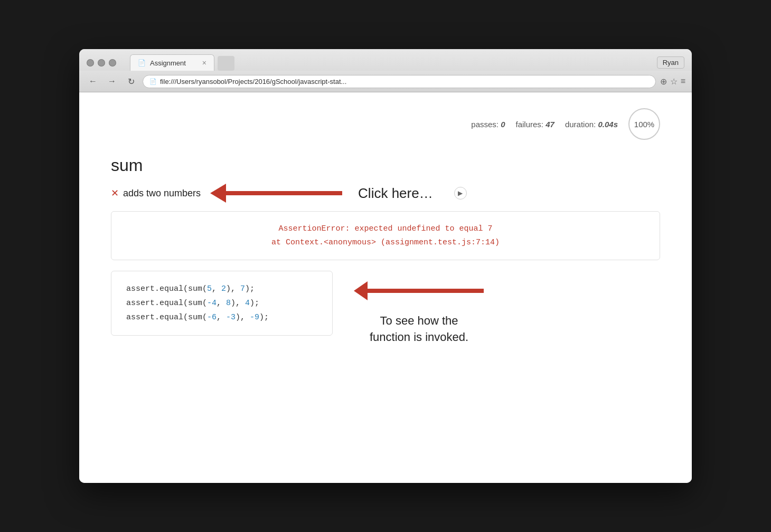  Describe the element at coordinates (212, 303) in the screenshot. I see `code-num-4: -4` at that location.